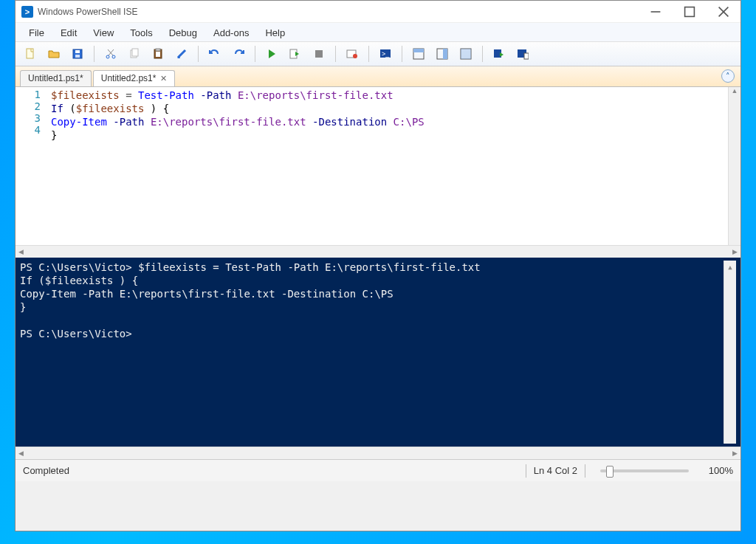 This screenshot has width=756, height=544. I want to click on code-token: $fileexists, so click(86, 95).